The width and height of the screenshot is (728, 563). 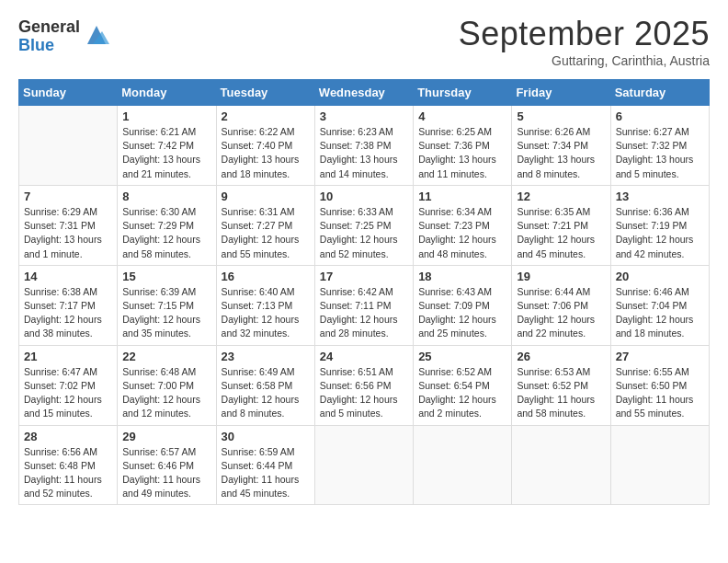 I want to click on day-number: 14, so click(x=68, y=276).